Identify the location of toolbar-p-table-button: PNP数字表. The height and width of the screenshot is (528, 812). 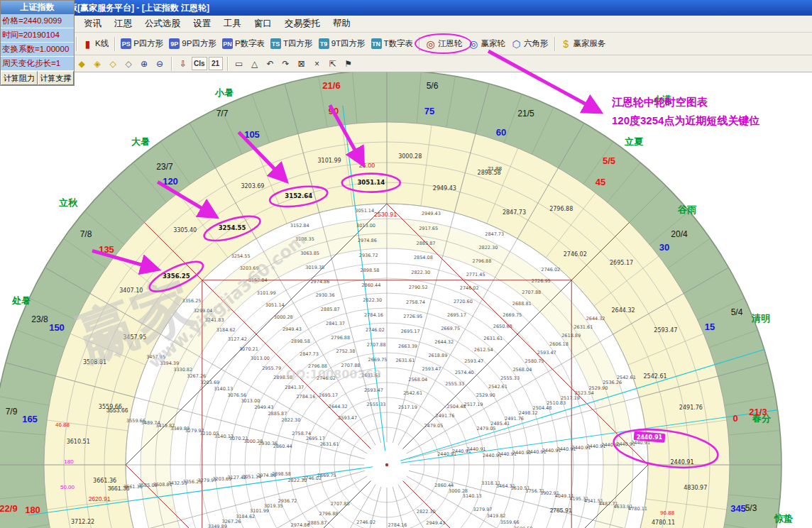
(243, 44).